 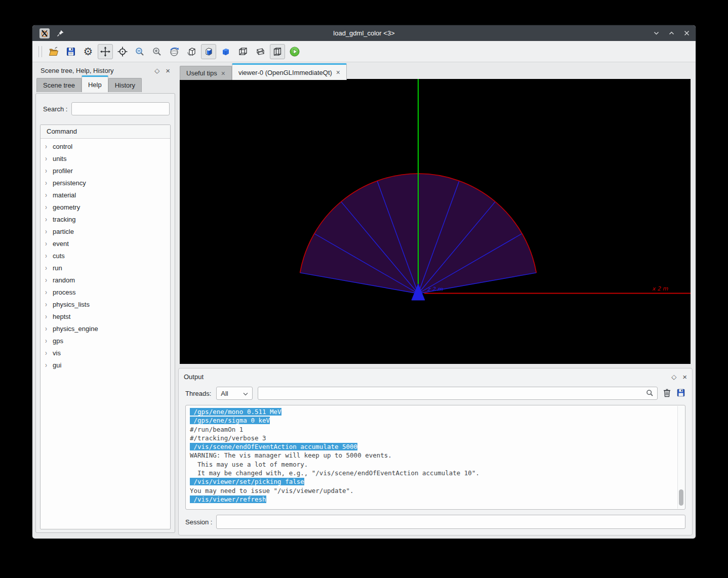 What do you see at coordinates (105, 195) in the screenshot?
I see `tree-item-material: ›material` at bounding box center [105, 195].